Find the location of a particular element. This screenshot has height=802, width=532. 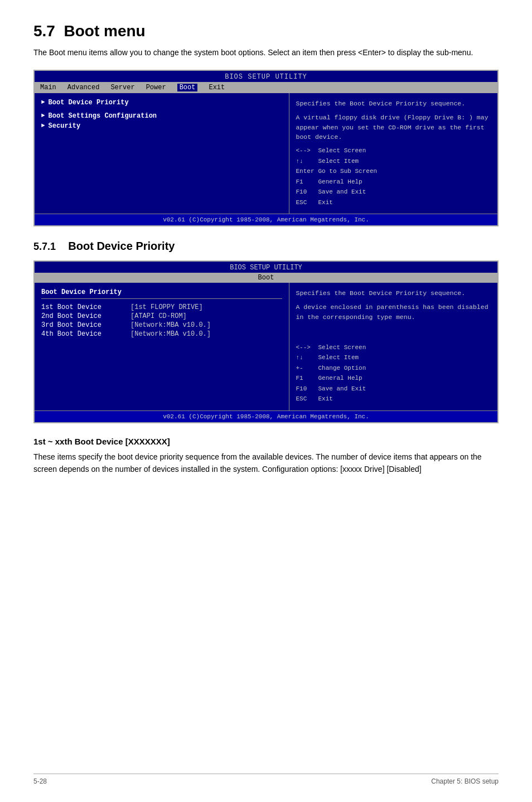

boot-key-screen-key: <--> is located at coordinates (306, 348).